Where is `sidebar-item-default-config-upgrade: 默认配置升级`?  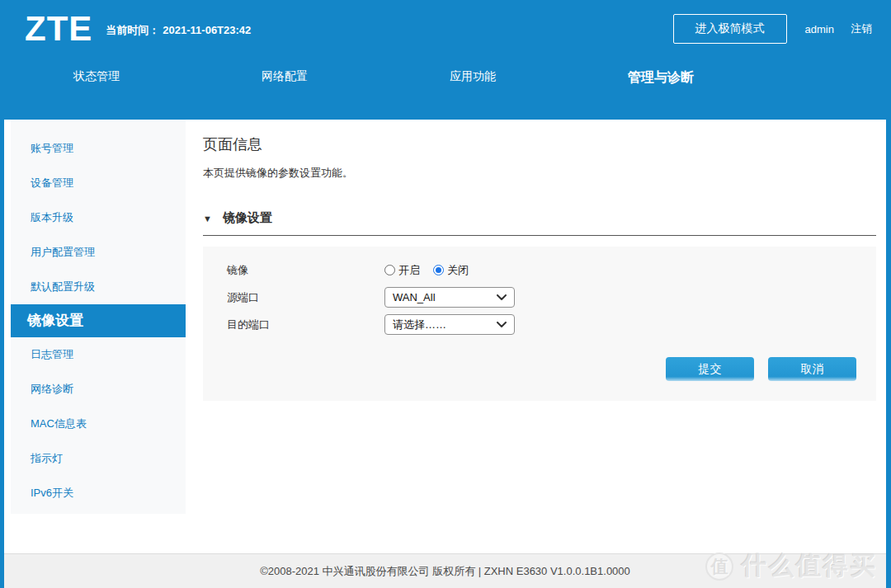 sidebar-item-default-config-upgrade: 默认配置升级 is located at coordinates (98, 287).